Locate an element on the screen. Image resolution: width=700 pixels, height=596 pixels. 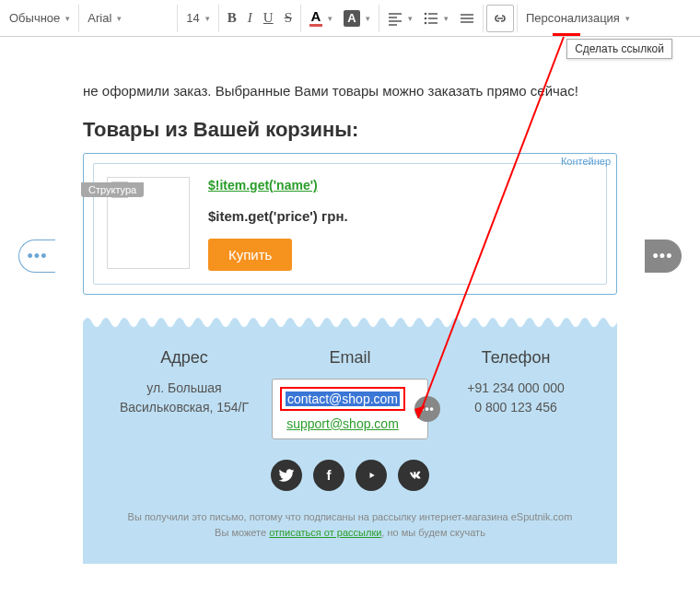
personalization-dropdown: Персонализация is located at coordinates (578, 18).